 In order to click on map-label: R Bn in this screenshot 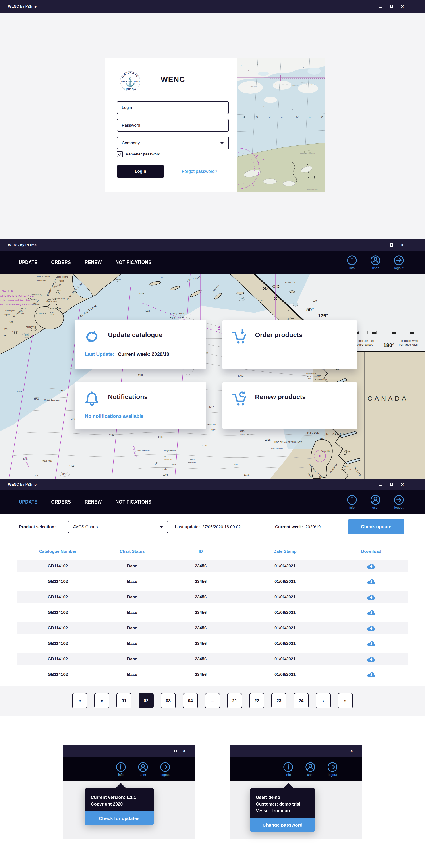, I will do `click(58, 293)`.